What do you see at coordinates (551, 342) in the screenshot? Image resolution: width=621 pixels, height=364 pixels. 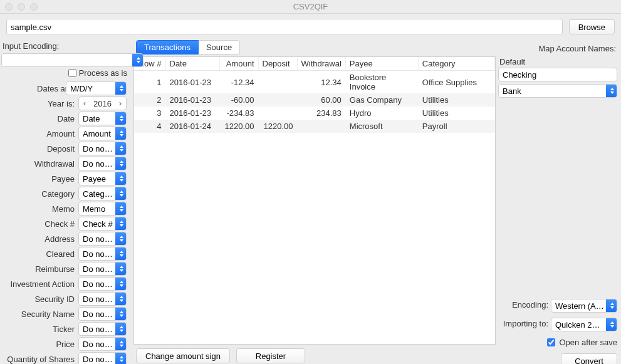 I see `open-after-save-checkbox` at bounding box center [551, 342].